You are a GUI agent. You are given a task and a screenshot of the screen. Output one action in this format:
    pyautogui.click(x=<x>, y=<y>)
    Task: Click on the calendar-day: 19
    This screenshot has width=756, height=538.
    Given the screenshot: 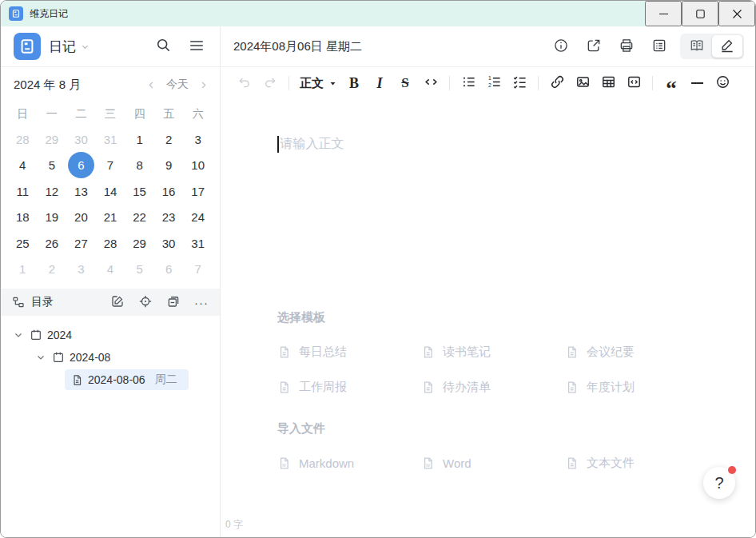 What is the action you would take?
    pyautogui.click(x=53, y=217)
    